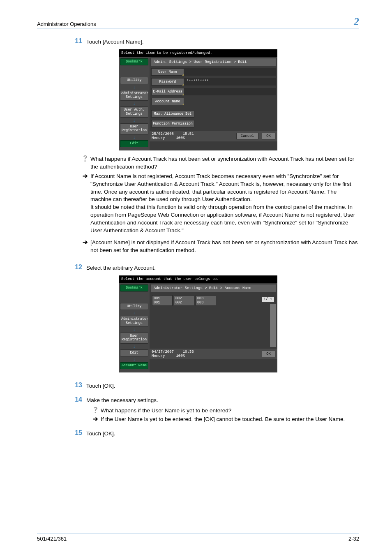  Describe the element at coordinates (76, 42) in the screenshot. I see `step-number: 11` at that location.